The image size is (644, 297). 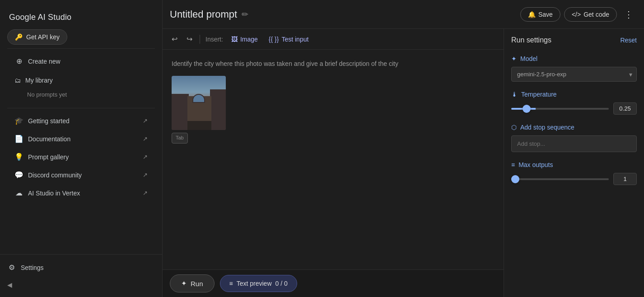 I want to click on discord-community-item: 💬 Discord community ↗, so click(x=81, y=175).